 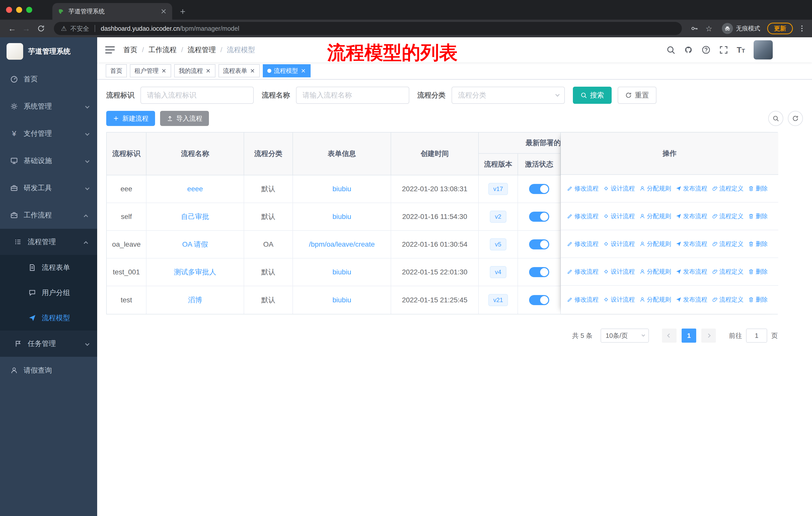 What do you see at coordinates (112, 11) in the screenshot?
I see `browser-tab: 芋道管理系统` at bounding box center [112, 11].